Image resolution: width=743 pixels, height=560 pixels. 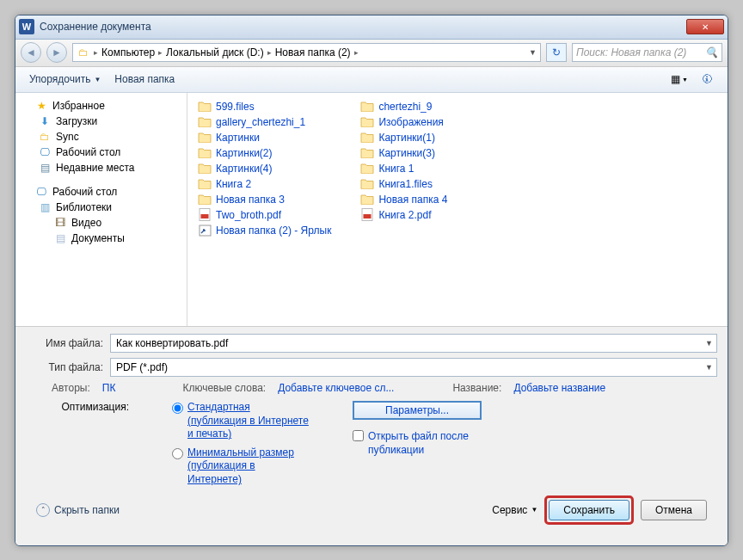 I want to click on filetype-label: Тип файла:, so click(x=64, y=367).